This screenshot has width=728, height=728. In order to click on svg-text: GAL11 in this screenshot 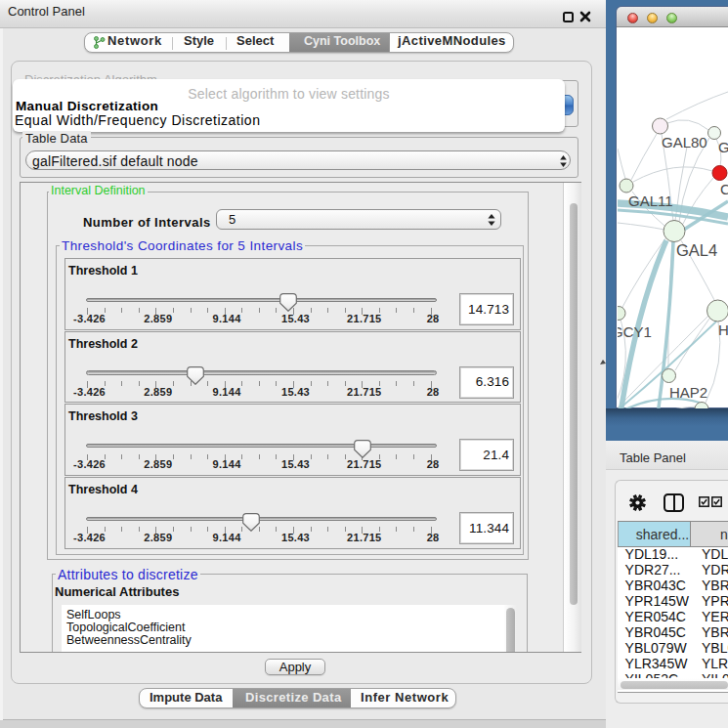, I will do `click(651, 201)`.